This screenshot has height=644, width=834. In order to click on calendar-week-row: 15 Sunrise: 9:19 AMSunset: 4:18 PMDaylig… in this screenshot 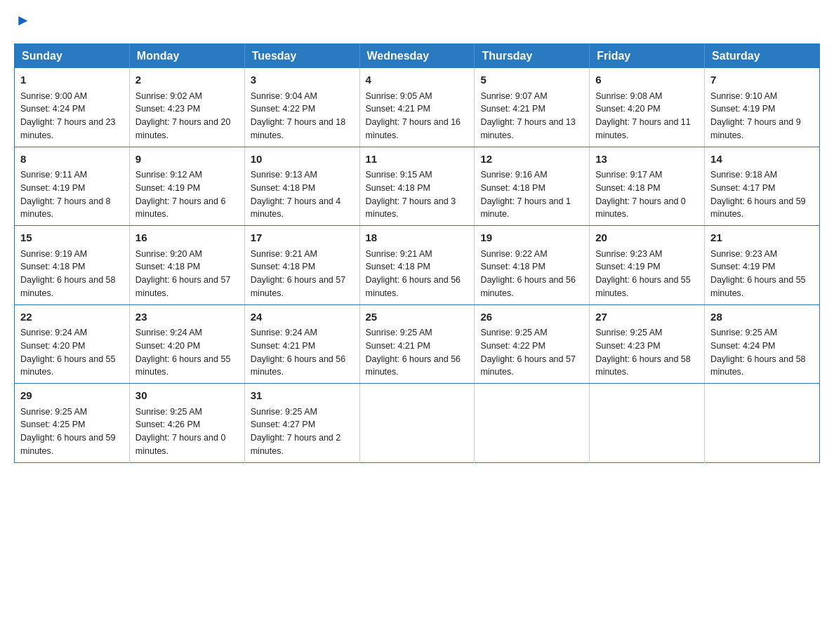, I will do `click(417, 265)`.